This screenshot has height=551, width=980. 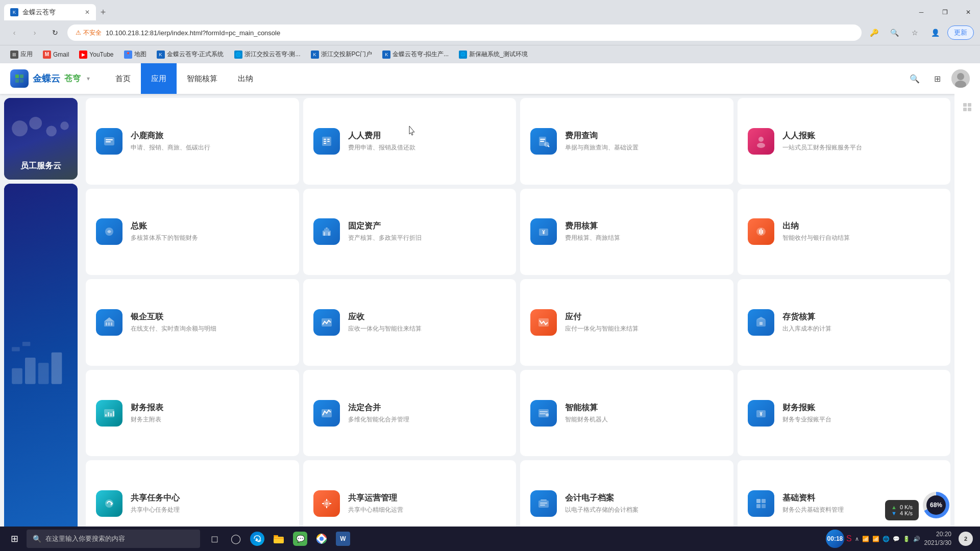 What do you see at coordinates (936, 505) in the screenshot?
I see `cpu-usage-circle: 68%` at bounding box center [936, 505].